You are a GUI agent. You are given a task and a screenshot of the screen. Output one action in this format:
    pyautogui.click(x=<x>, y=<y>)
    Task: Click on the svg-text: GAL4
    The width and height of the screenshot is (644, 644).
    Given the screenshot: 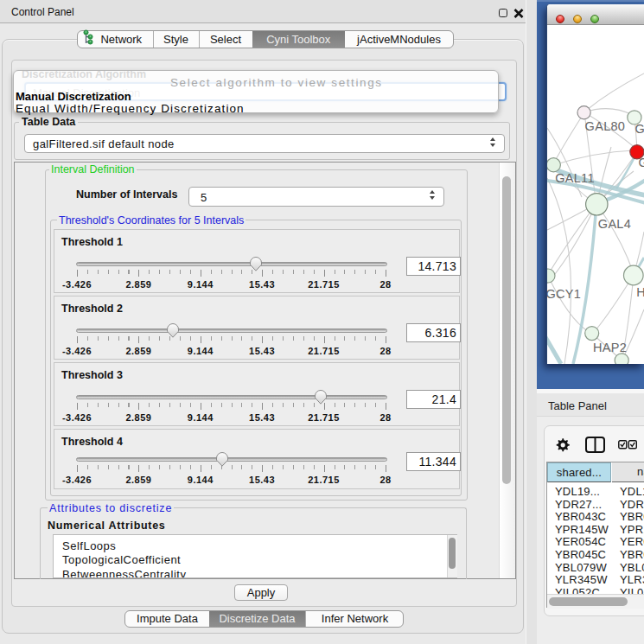 What is the action you would take?
    pyautogui.click(x=615, y=224)
    